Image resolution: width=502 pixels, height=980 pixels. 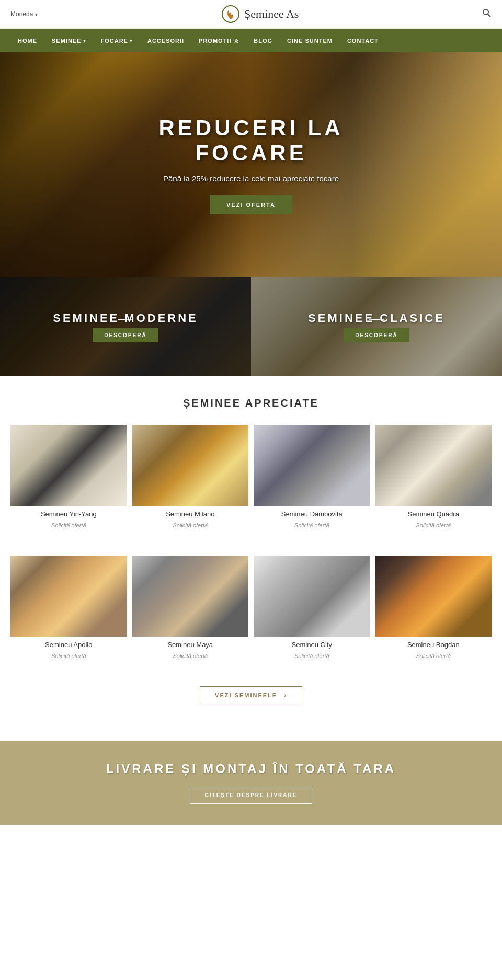 I want to click on search-button, so click(x=487, y=15).